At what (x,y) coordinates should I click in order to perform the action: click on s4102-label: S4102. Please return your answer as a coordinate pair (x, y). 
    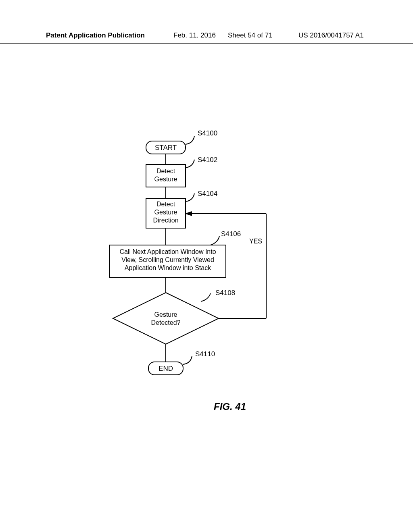
    Looking at the image, I should click on (207, 160).